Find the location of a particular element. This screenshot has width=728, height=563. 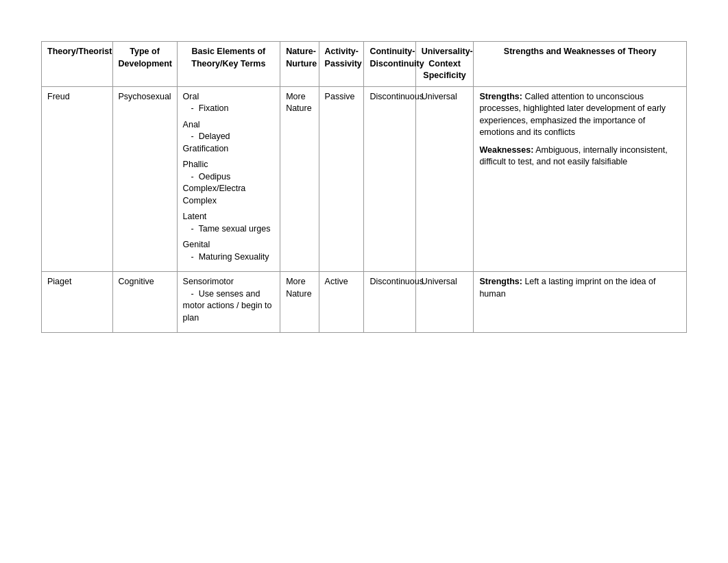

cell-strengths: Strengths: Called attention to unconscio… is located at coordinates (580, 179).